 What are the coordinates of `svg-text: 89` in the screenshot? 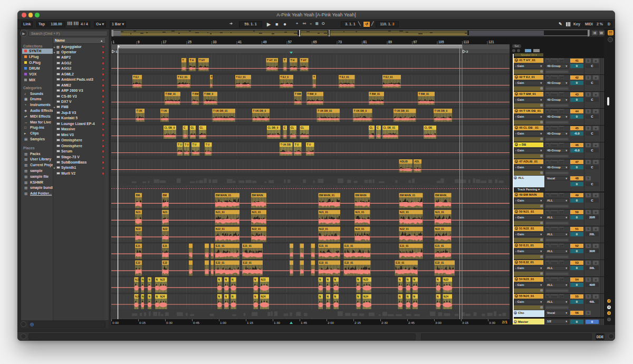 It's located at (390, 42).